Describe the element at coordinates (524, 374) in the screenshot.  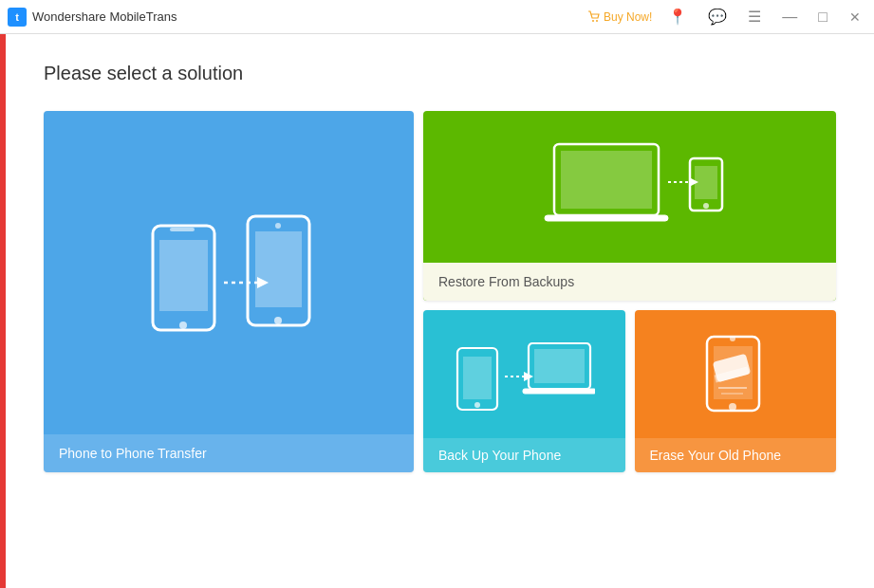
I see `backup-illustration` at that location.